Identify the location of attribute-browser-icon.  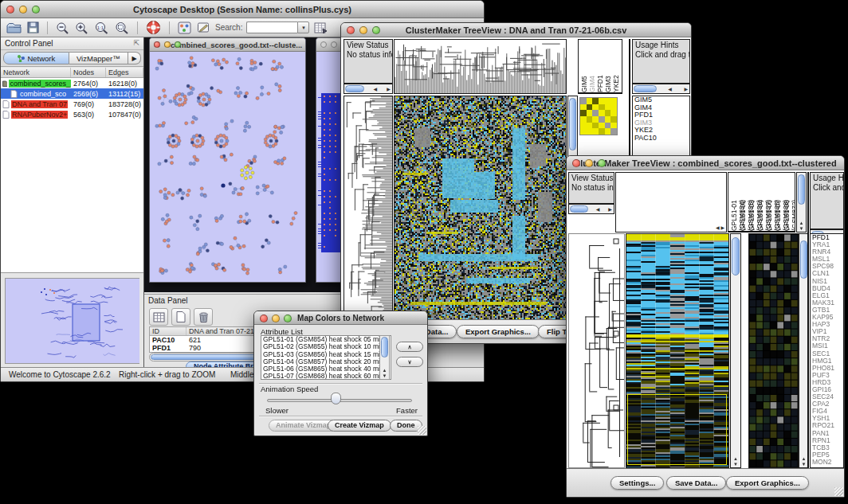
(321, 28).